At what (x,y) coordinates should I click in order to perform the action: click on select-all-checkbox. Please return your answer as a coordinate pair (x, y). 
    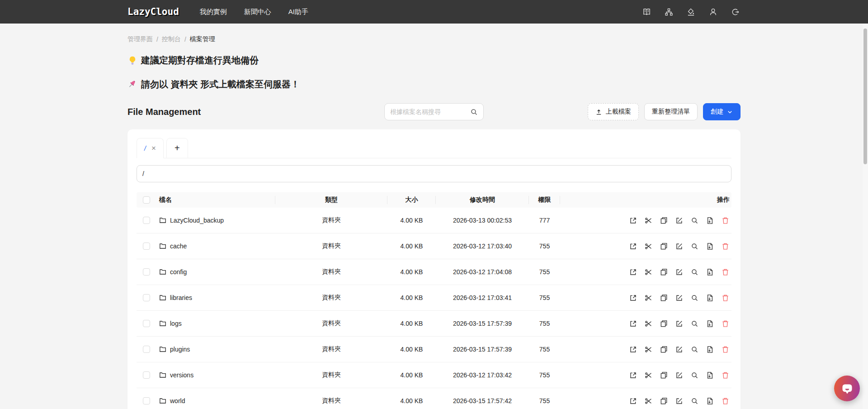
    Looking at the image, I should click on (146, 200).